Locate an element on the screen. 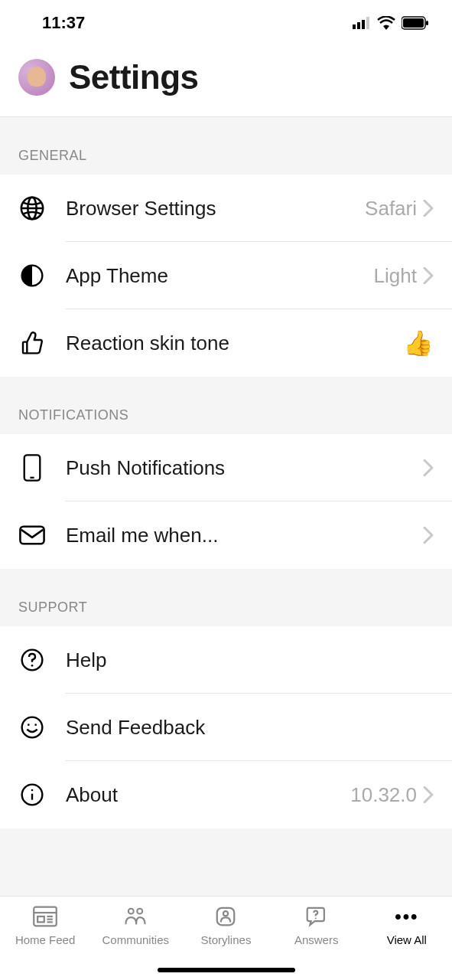 Image resolution: width=452 pixels, height=980 pixels. question-icon is located at coordinates (32, 660).